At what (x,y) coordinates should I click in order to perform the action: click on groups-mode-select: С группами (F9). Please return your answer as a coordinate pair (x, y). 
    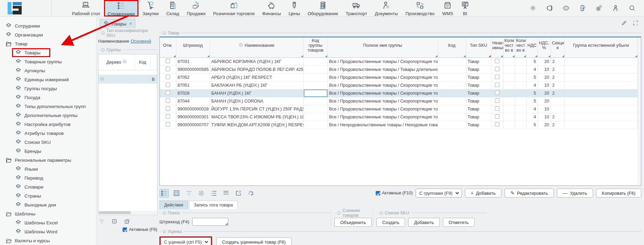
    Looking at the image, I should click on (439, 193).